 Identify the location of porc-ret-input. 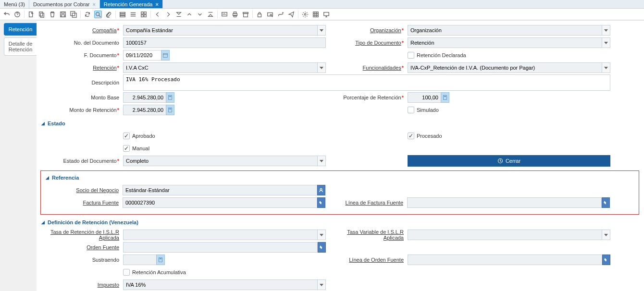
(424, 97).